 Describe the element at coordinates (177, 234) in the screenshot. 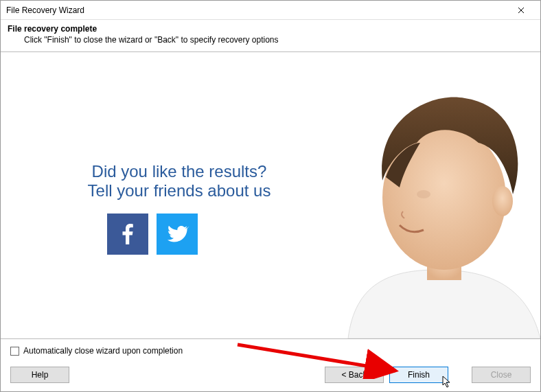

I see `twitter-share-button` at that location.